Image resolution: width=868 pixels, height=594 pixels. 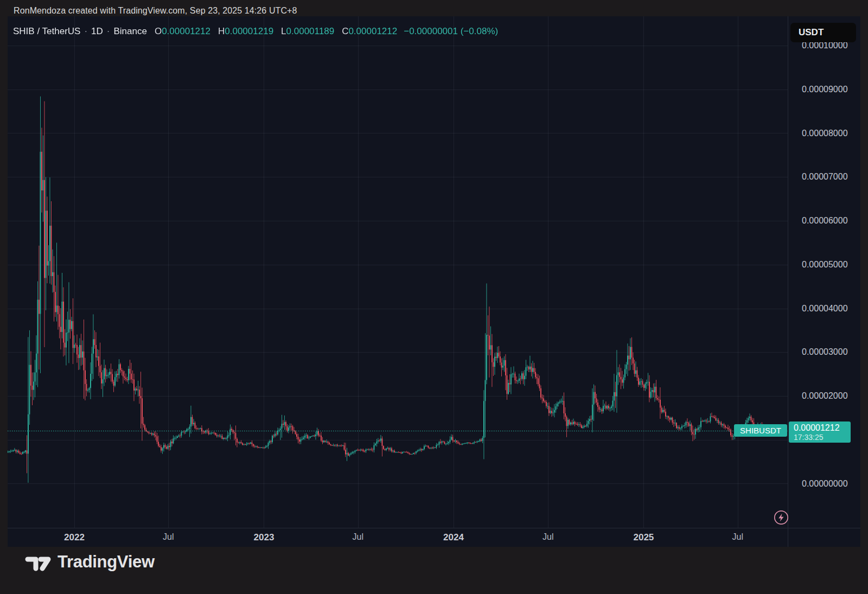 What do you see at coordinates (825, 177) in the screenshot?
I see `price-axis-label: 0.00007000` at bounding box center [825, 177].